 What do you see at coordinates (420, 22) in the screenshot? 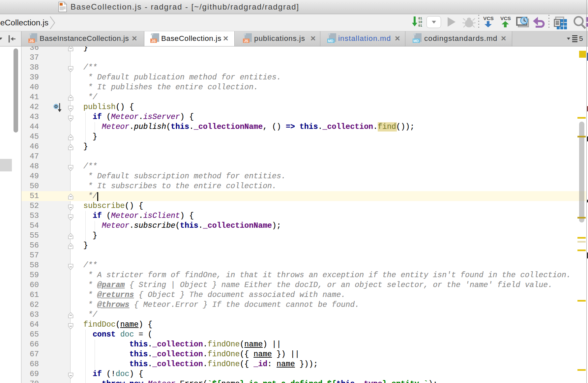
I see `svg-text: 10` at bounding box center [420, 22].